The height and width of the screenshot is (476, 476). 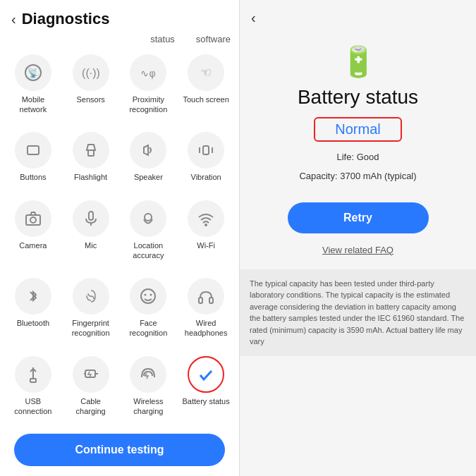 What do you see at coordinates (206, 401) in the screenshot?
I see `grid-label-19: Battery status` at bounding box center [206, 401].